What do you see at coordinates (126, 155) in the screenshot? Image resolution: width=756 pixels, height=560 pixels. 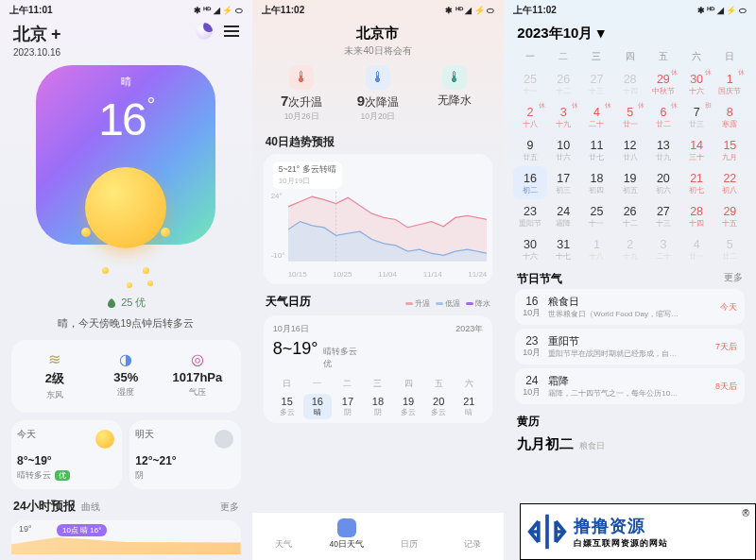 I see `weather-card: 晴 16°` at bounding box center [126, 155].